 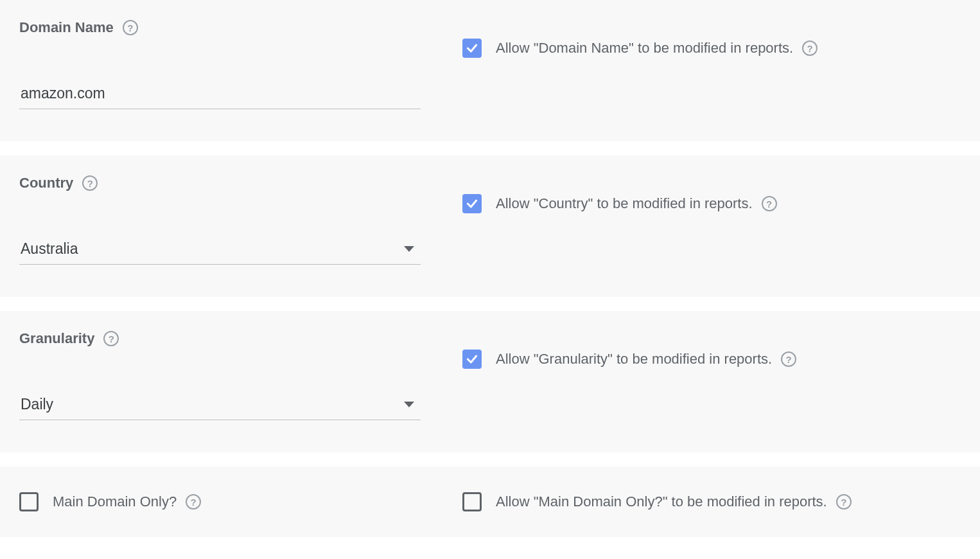 I want to click on allow-granularity-checkbox, so click(x=472, y=359).